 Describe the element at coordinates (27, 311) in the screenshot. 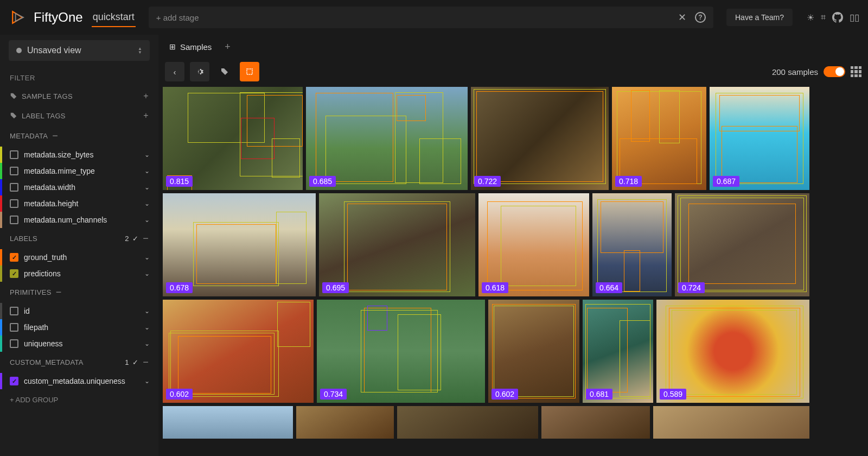

I see `filter-label: id` at that location.